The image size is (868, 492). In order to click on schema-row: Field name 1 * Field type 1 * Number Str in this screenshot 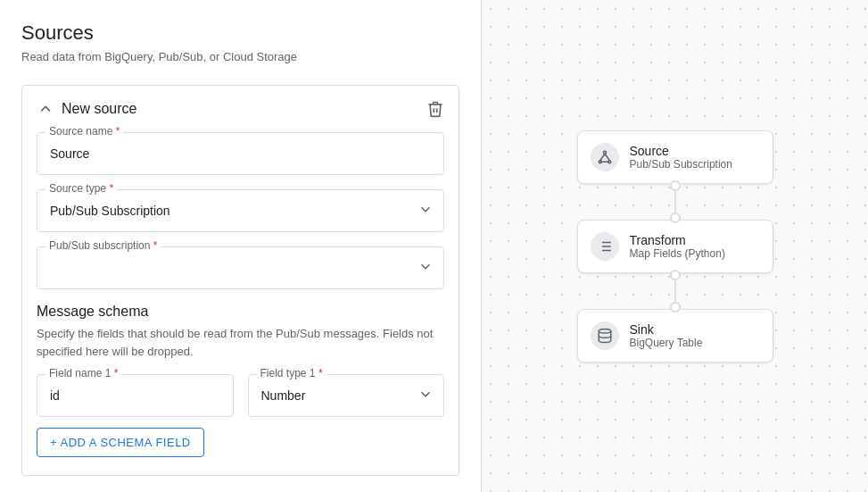, I will do `click(241, 396)`.